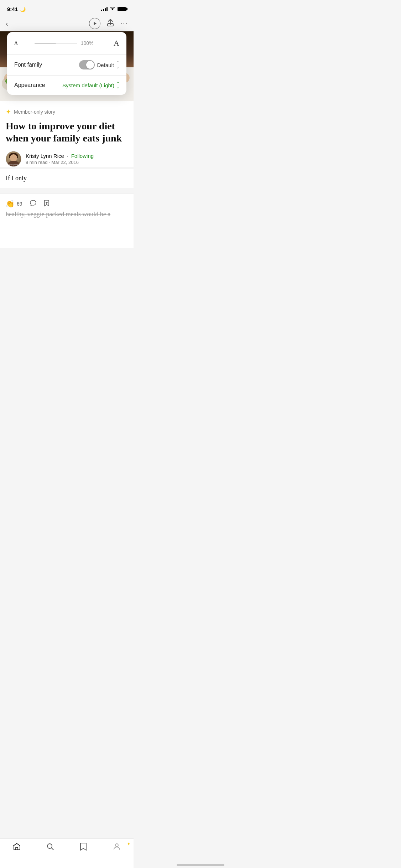 The height and width of the screenshot is (868, 401). Describe the element at coordinates (35, 112) in the screenshot. I see `member-badge-text: Member-only story` at that location.